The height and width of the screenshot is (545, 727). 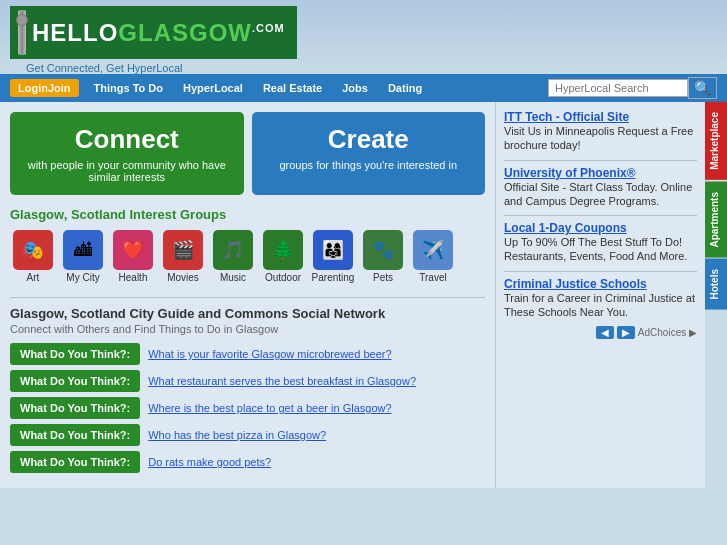 I want to click on nav-real-estate: Real Estate, so click(x=292, y=88).